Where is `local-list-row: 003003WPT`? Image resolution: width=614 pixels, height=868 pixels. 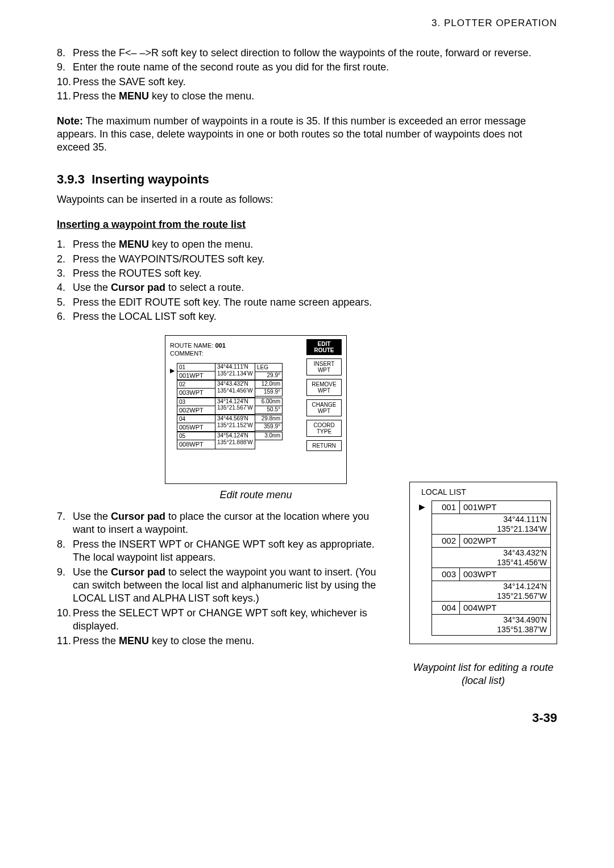
local-list-row: 003003WPT is located at coordinates (483, 575).